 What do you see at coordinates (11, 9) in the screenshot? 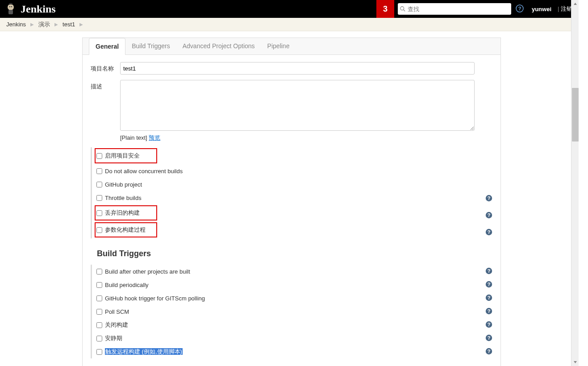
I see `jenkins-logo-icon` at bounding box center [11, 9].